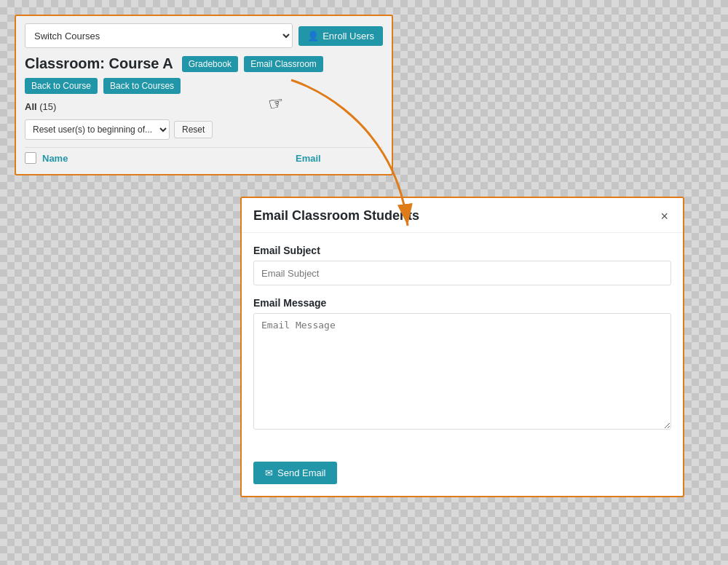  Describe the element at coordinates (462, 216) in the screenshot. I see `modal-header: Email Classroom Students ×` at that location.